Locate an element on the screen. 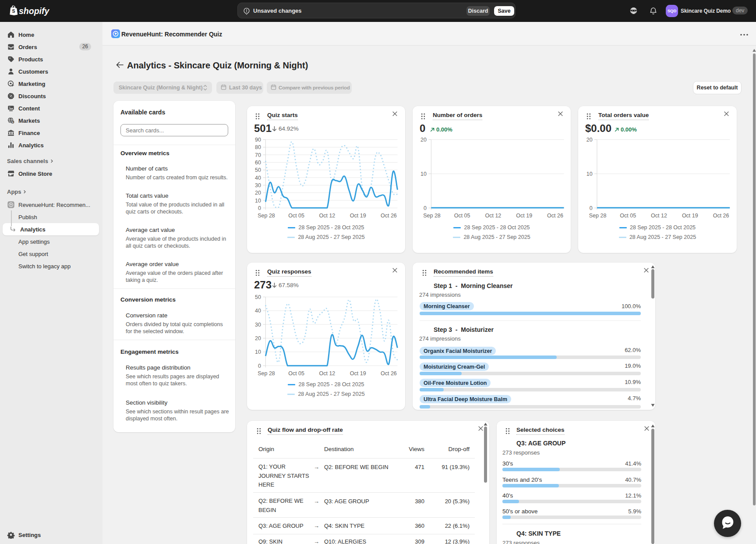 This screenshot has height=544, width=756. svg-text: 70 is located at coordinates (258, 155).